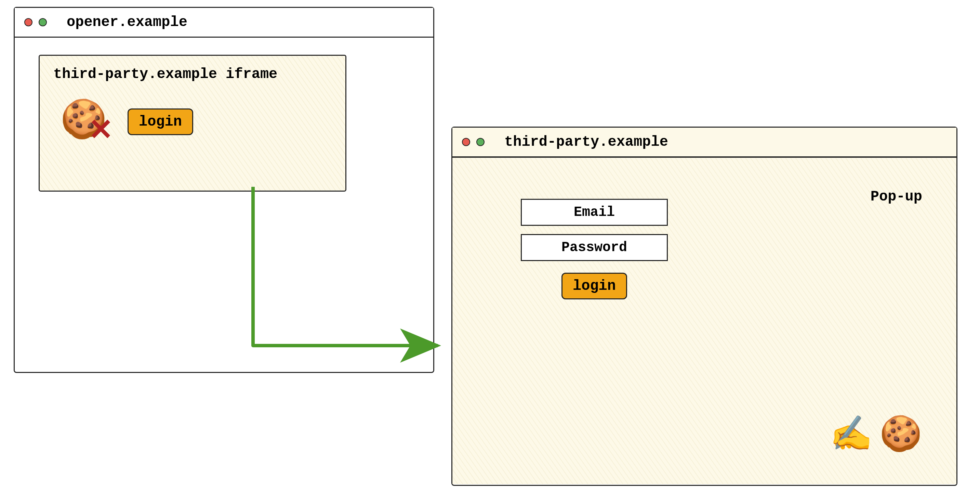 The height and width of the screenshot is (504, 980). I want to click on popup-login-button: login, so click(594, 286).